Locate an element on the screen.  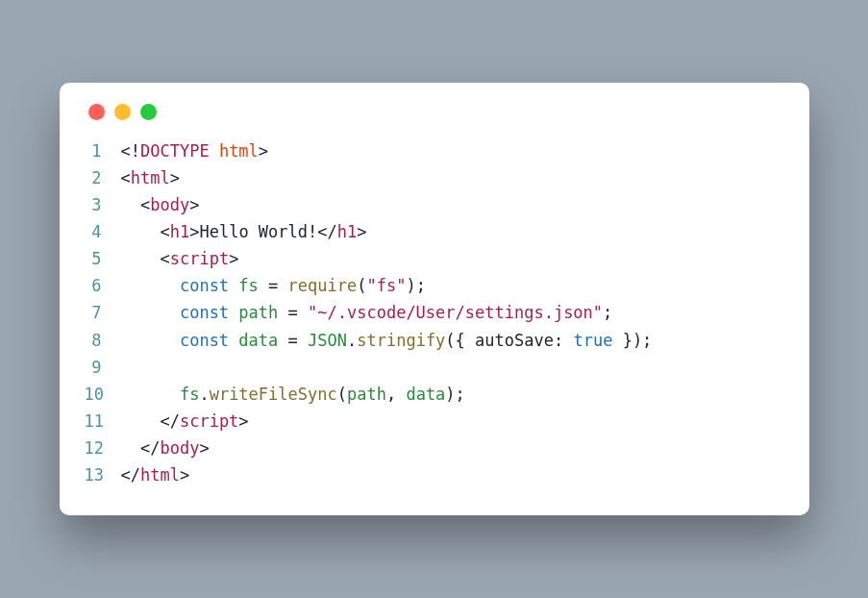
line-content: const path = "~/.vscode/User/settings.js… is located at coordinates (453, 312).